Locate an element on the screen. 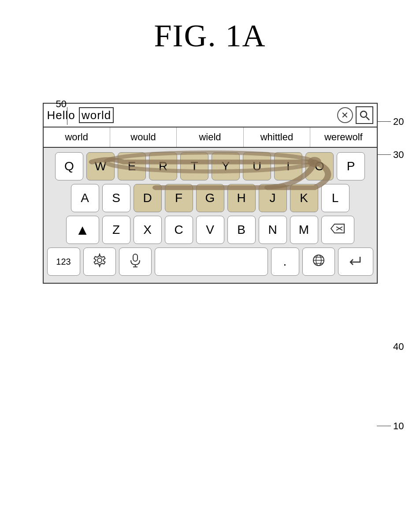 The image size is (420, 525). key-S: S is located at coordinates (116, 198).